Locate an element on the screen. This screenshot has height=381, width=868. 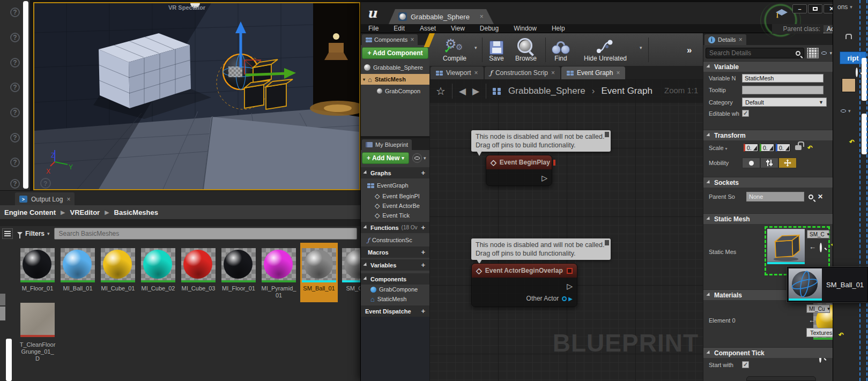
lock-icon is located at coordinates (798, 148).